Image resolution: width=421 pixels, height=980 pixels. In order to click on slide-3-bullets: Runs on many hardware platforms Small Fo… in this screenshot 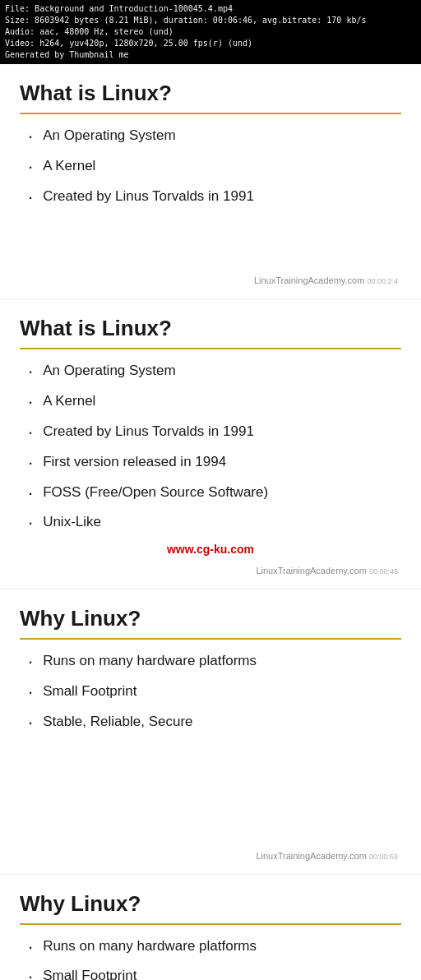, I will do `click(210, 693)`.